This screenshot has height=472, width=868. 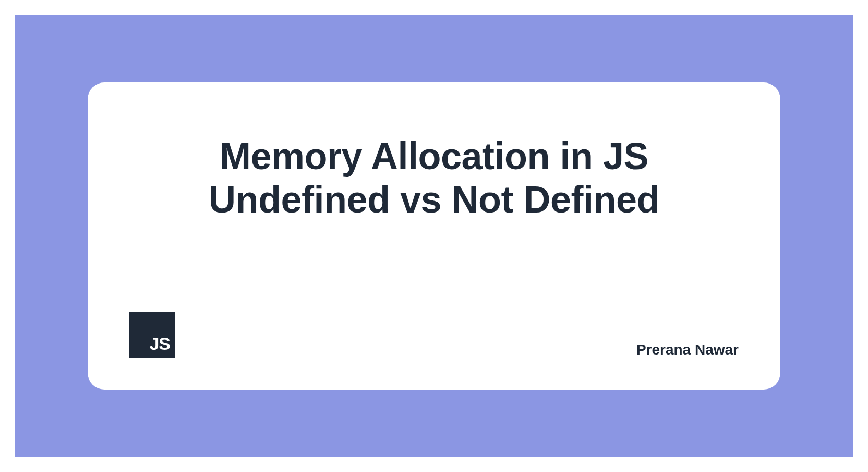 What do you see at coordinates (688, 350) in the screenshot?
I see `author-name: Prerana Nawar` at bounding box center [688, 350].